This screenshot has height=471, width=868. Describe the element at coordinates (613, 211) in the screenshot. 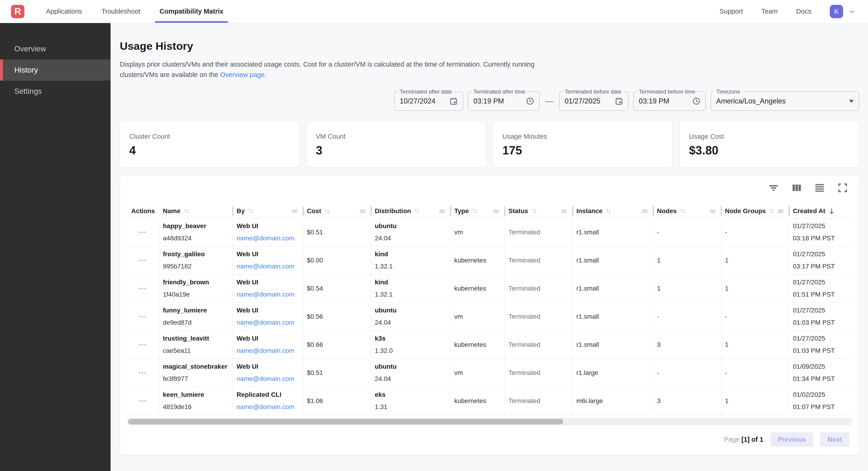

I see `column-header-instance: Instance` at that location.